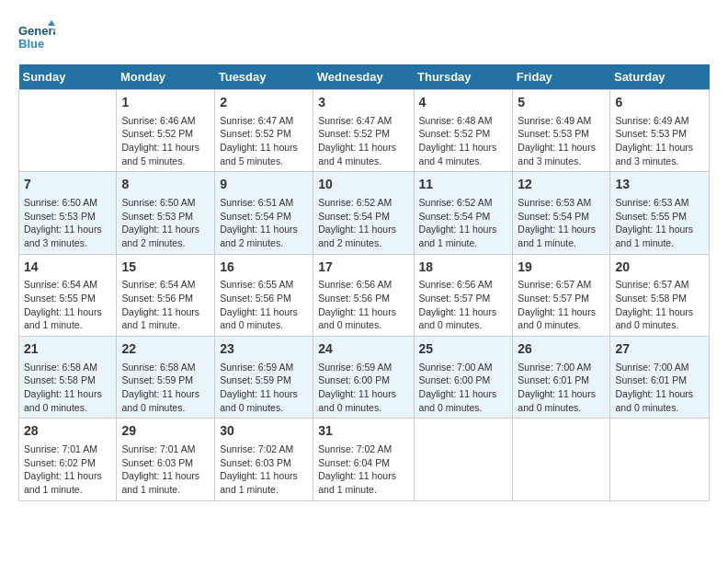  What do you see at coordinates (364, 377) in the screenshot?
I see `calendar-week-4: 21Sunrise: 6:58 AMSunset: 5:58 PMDayligh…` at bounding box center [364, 377].